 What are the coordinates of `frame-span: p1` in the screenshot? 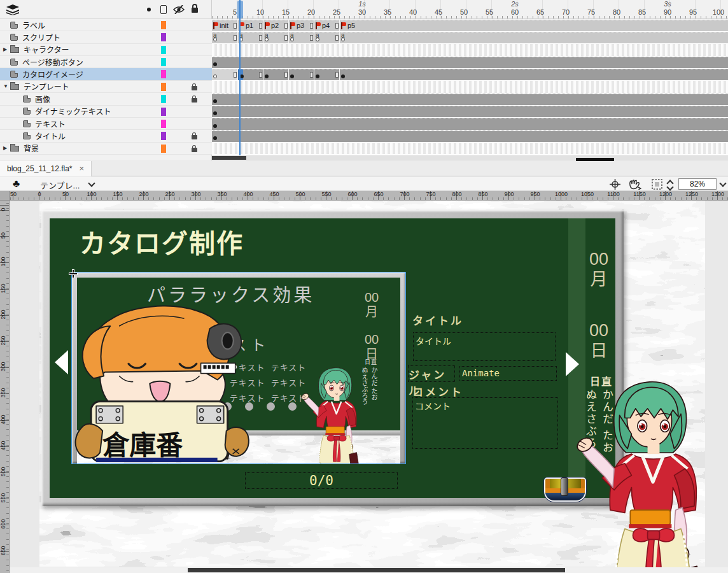 It's located at (250, 25).